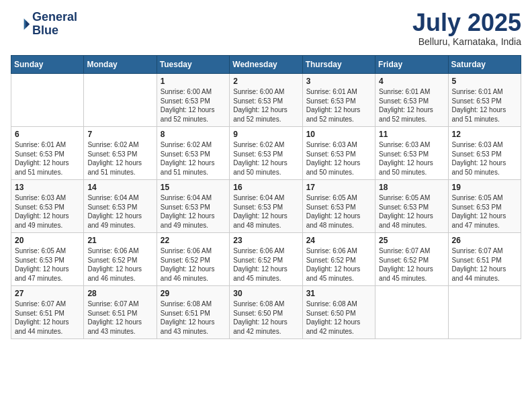 This screenshot has height=411, width=532. Describe the element at coordinates (193, 64) in the screenshot. I see `weekday-header: Tuesday` at that location.